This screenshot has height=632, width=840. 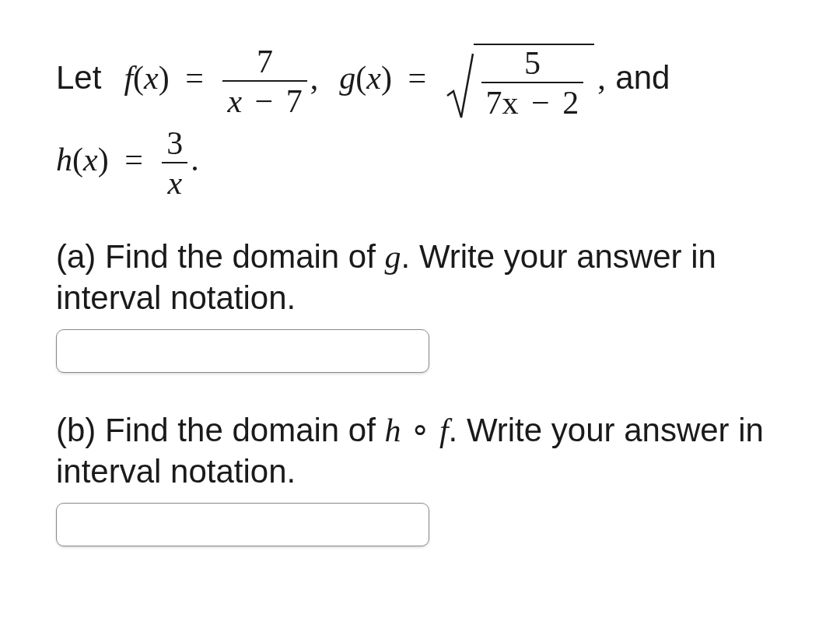 I want to click on definitions-line-2: h(x) = 3 x ., so click(x=420, y=163).